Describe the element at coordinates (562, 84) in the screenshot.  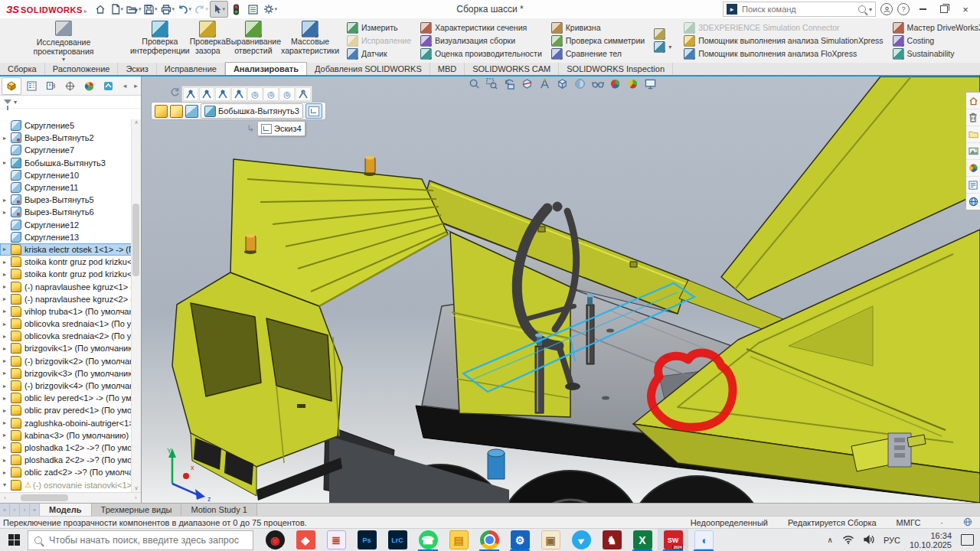
I see `view-orientation-icon` at that location.